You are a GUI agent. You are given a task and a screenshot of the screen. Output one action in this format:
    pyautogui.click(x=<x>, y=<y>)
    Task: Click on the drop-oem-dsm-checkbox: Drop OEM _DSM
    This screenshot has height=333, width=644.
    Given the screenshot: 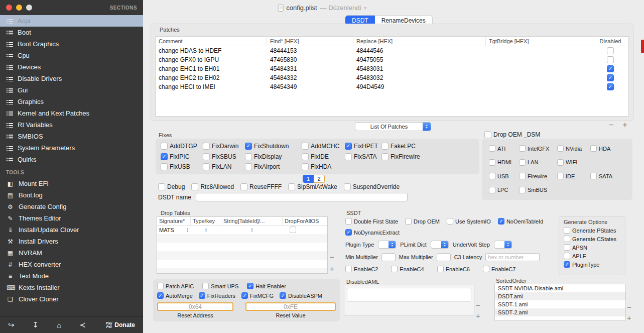 What is the action you would take?
    pyautogui.click(x=512, y=135)
    